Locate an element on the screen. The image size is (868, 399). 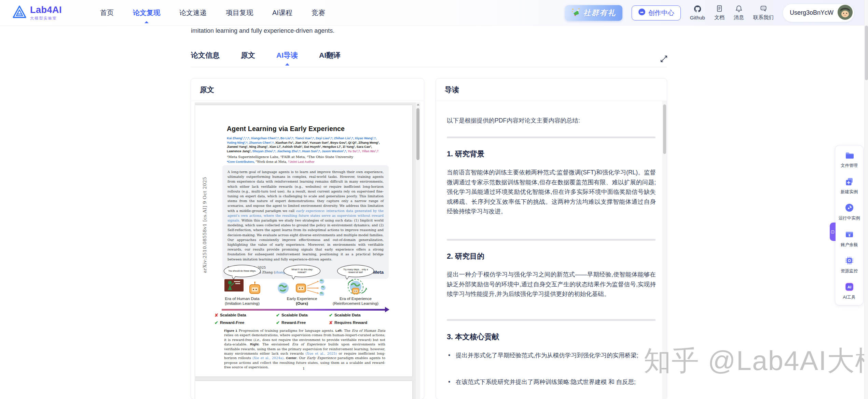
toolbar-item-account-balance: ¥ 账户余额 is located at coordinates (849, 239).